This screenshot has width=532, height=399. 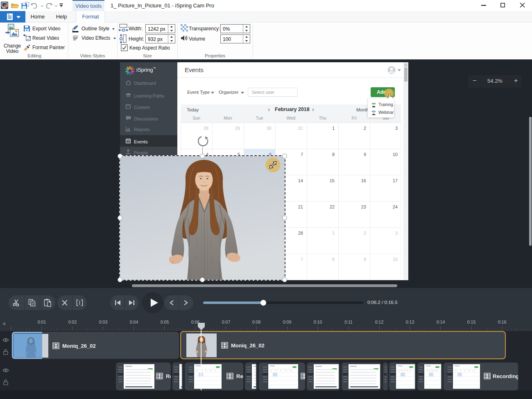 What do you see at coordinates (103, 322) in the screenshot?
I see `svg-text: 0:03` at bounding box center [103, 322].